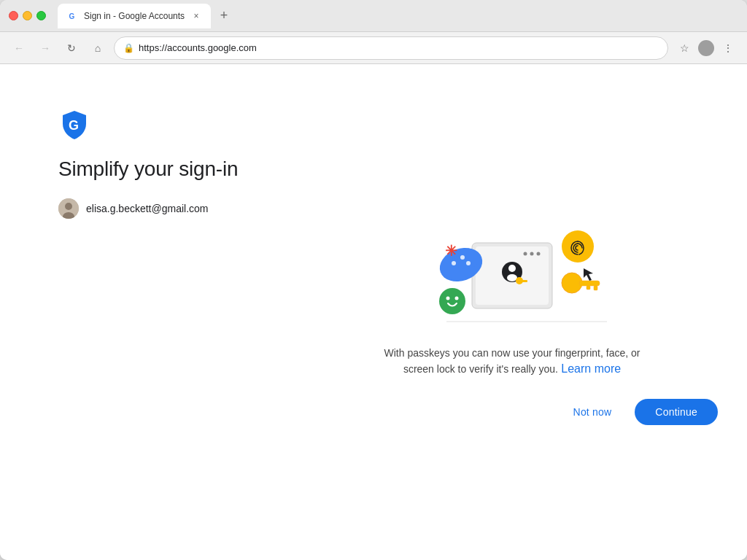  What do you see at coordinates (45, 48) in the screenshot?
I see `forward-button: →` at bounding box center [45, 48].